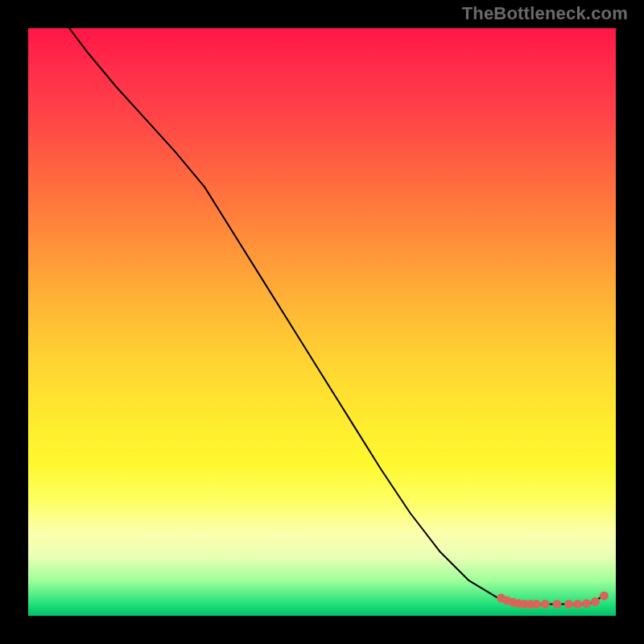 The image size is (644, 644). I want to click on marker-series, so click(552, 601).